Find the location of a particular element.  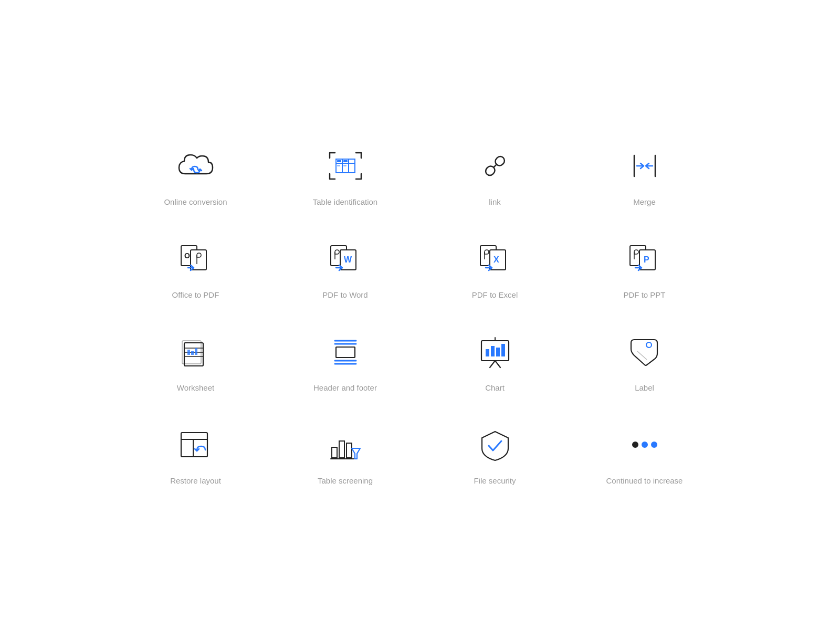

table-screening-label: Table screening is located at coordinates (345, 481).